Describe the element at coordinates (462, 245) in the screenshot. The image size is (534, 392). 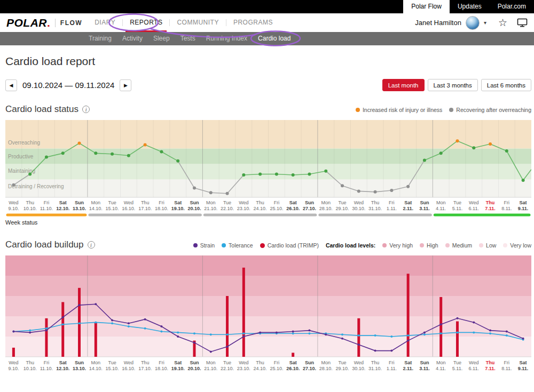
I see `legend-label: Medium` at that location.